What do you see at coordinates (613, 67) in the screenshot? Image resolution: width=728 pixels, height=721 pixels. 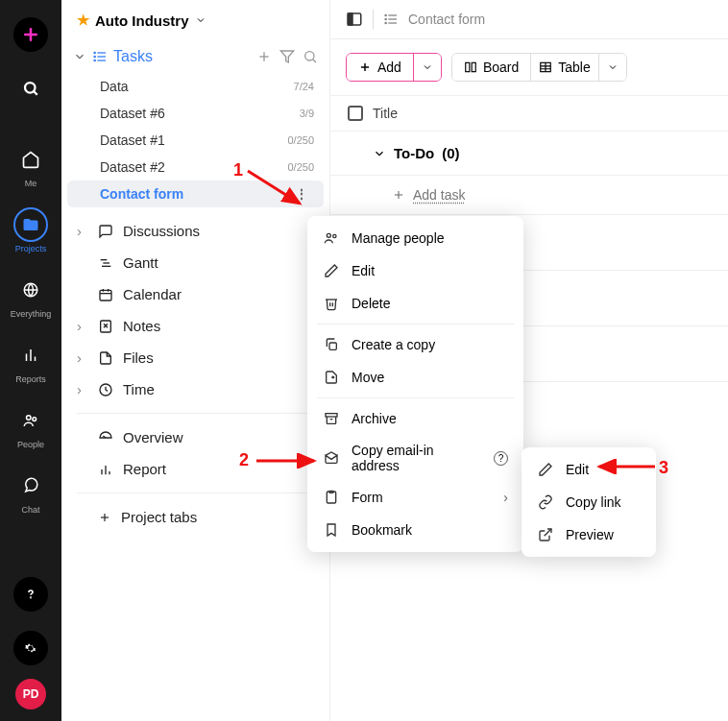 I see `view-dropdown` at bounding box center [613, 67].